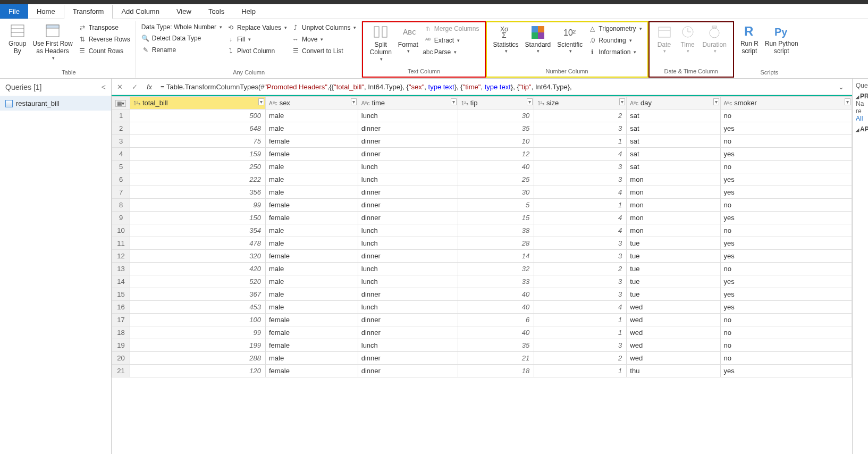 The image size is (868, 454). What do you see at coordinates (495, 371) in the screenshot?
I see `cell: 18` at bounding box center [495, 371].